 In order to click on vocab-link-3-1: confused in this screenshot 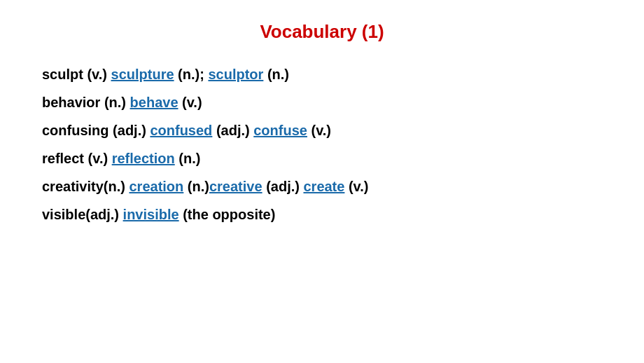, I will do `click(181, 130)`.